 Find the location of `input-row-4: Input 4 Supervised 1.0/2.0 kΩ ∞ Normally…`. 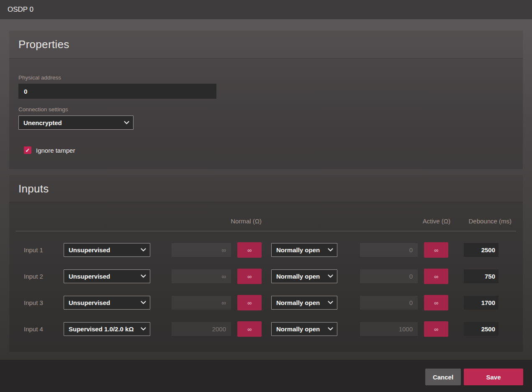

input-row-4: Input 4 Supervised 1.0/2.0 kΩ ∞ Normally… is located at coordinates (266, 329).